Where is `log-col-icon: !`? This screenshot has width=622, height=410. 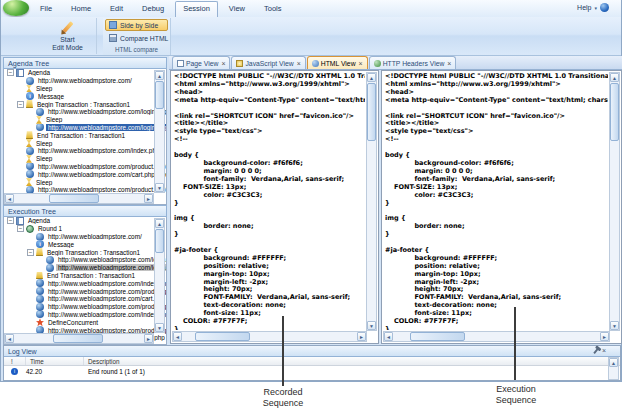
log-col-icon: ! is located at coordinates (15, 361).